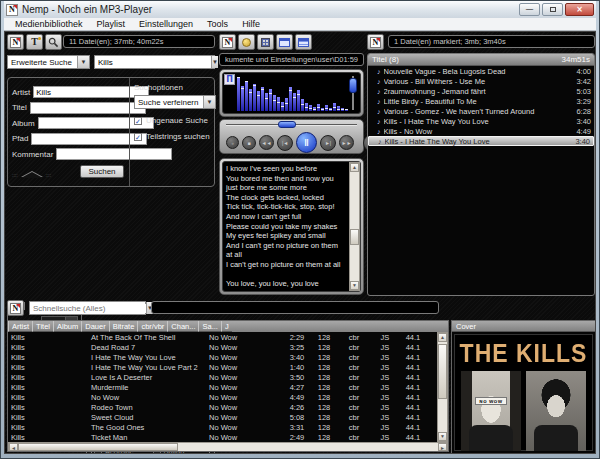  I want to click on table-column-header: J, so click(226, 326).